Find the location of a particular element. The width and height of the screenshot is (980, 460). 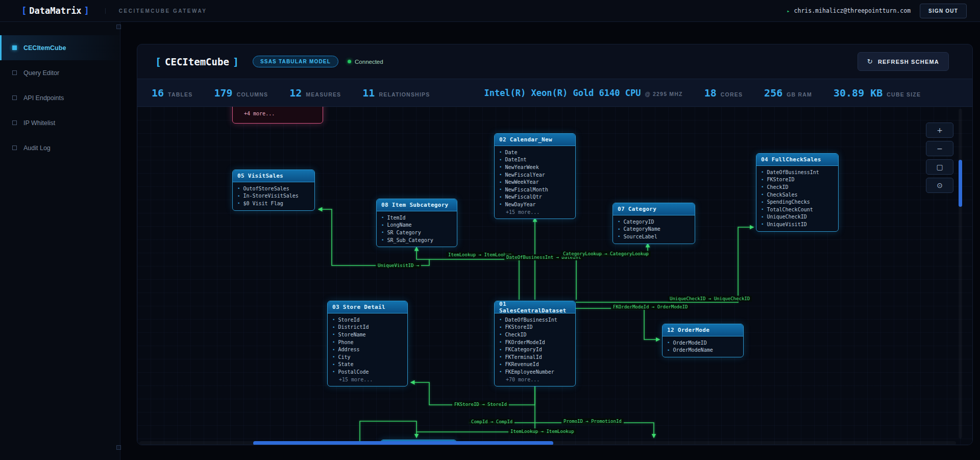

column-name: StoreId is located at coordinates (349, 320).